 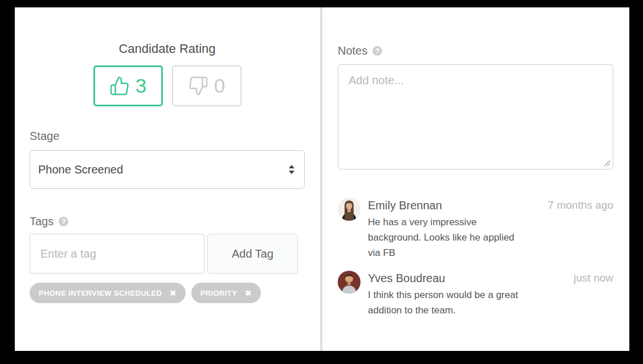 I want to click on note-item: Yves Boudreau just now I think this pers…, so click(x=476, y=295).